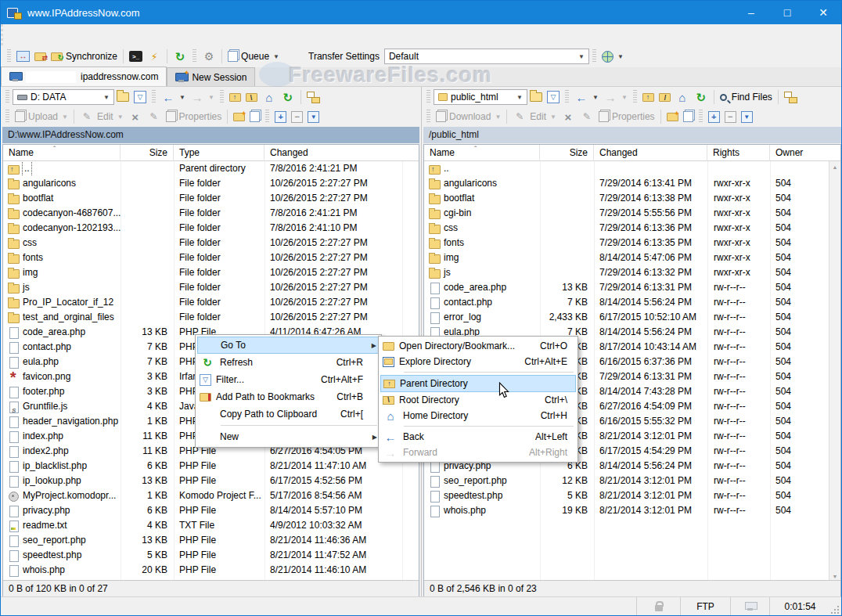 Image resolution: width=842 pixels, height=616 pixels. I want to click on new-session-tab: ✦ New Session, so click(211, 77).